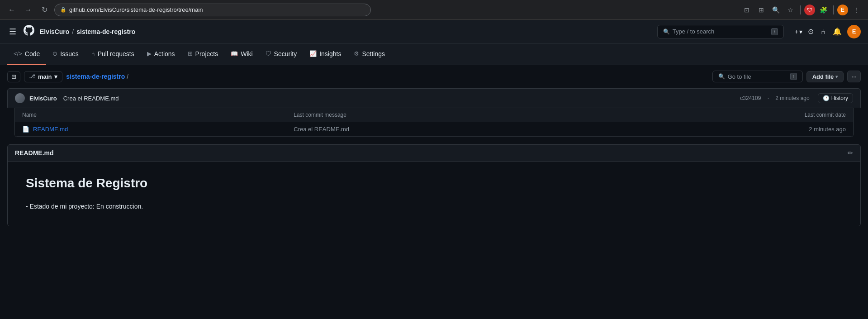  I want to click on search-placeholder-text: Type / to search, so click(694, 32).